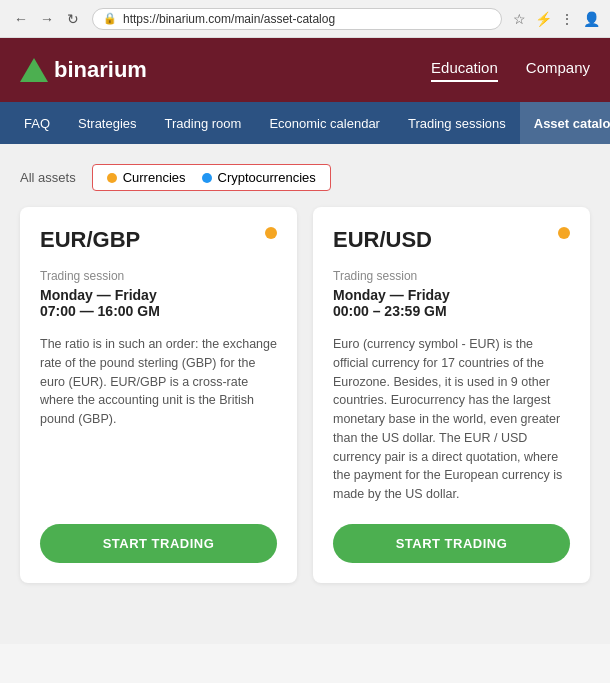 The width and height of the screenshot is (610, 683). What do you see at coordinates (47, 19) in the screenshot?
I see `forward-button: →` at bounding box center [47, 19].